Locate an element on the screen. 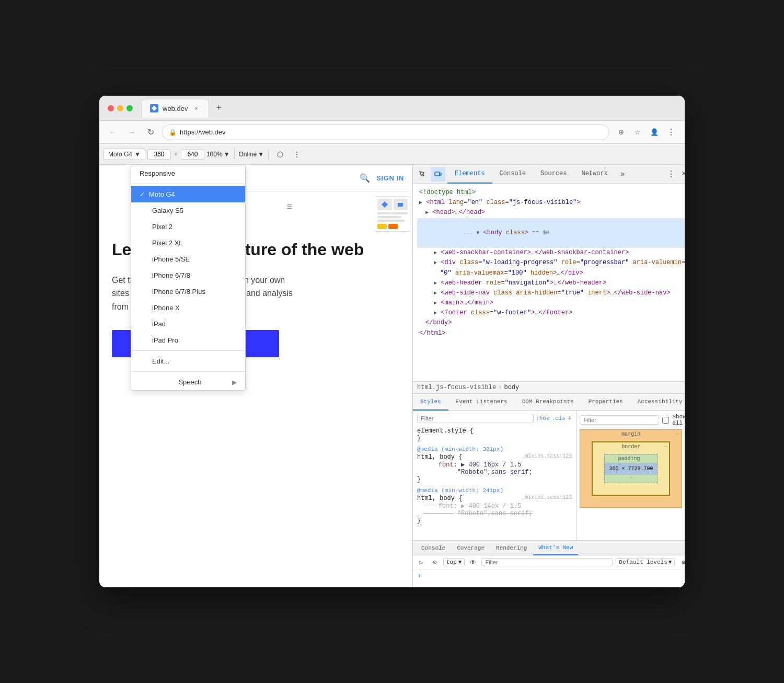 The width and height of the screenshot is (784, 683). css-selector-element: element.style { is located at coordinates (494, 431).